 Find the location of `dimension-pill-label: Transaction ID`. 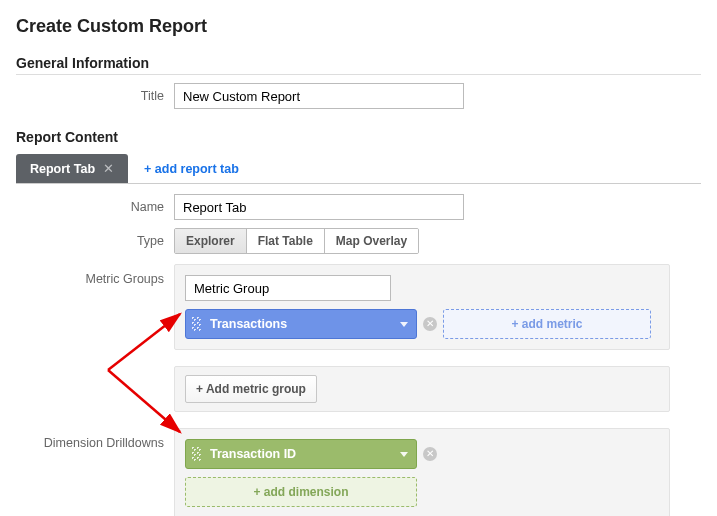

dimension-pill-label: Transaction ID is located at coordinates (253, 454).